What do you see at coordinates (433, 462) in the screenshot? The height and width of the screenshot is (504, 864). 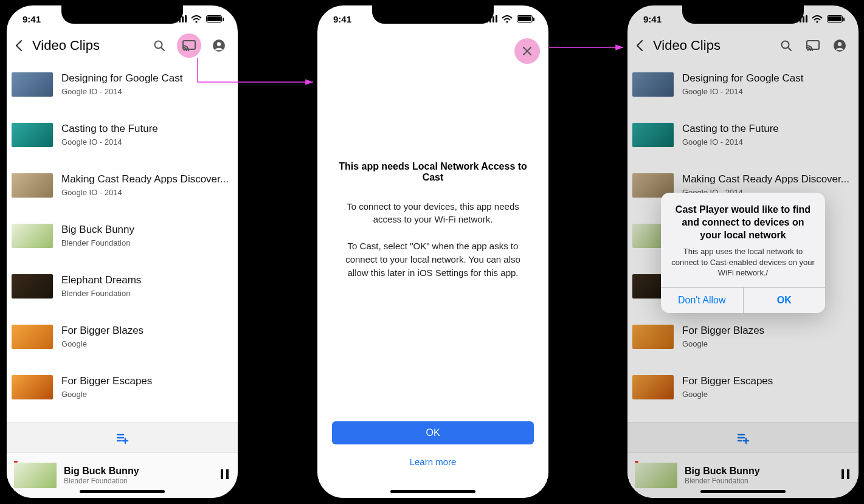 I see `learn-more-link: Learn more` at bounding box center [433, 462].